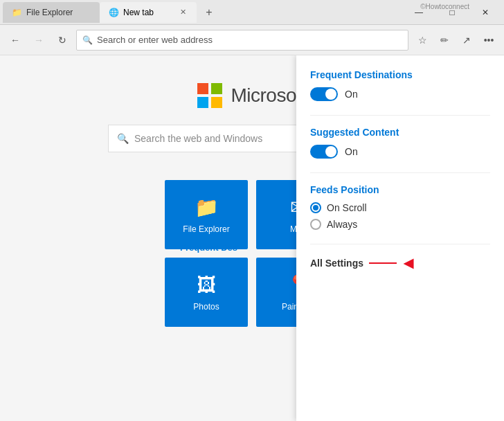 The height and width of the screenshot is (421, 504). I want to click on suggested-content-label: Suggested Content, so click(400, 132).